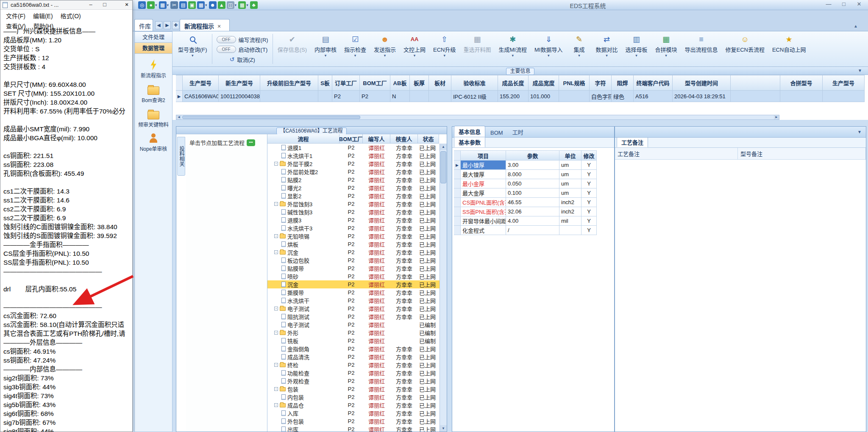 The image size is (868, 432). Describe the element at coordinates (357, 236) in the screenshot. I see `process-tree-row: -无铅喷锡P2谭丽红方幸幸已上网` at that location.